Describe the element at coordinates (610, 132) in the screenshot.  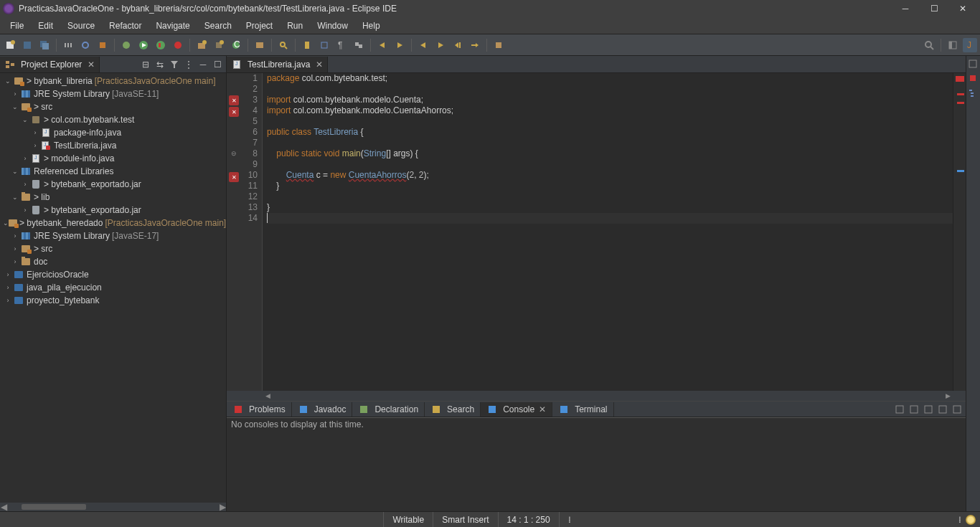
I see `code-line: public class TestLibreria {` at that location.